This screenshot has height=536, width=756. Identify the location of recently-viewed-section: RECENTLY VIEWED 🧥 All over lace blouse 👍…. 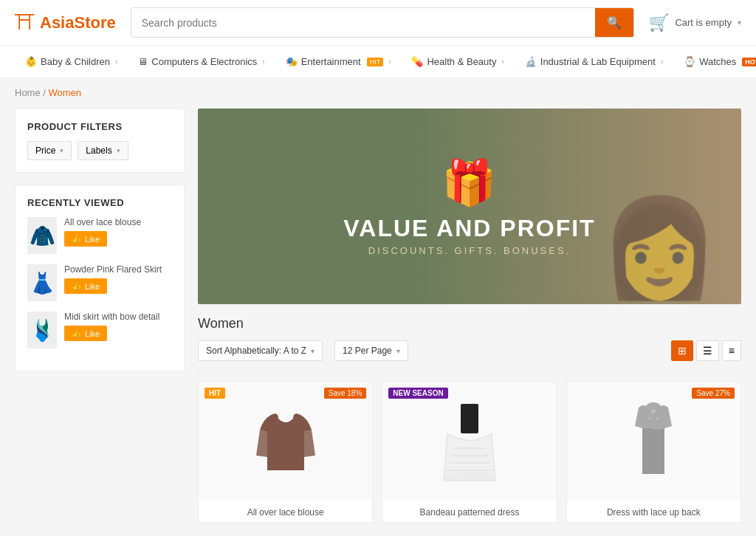
(100, 278).